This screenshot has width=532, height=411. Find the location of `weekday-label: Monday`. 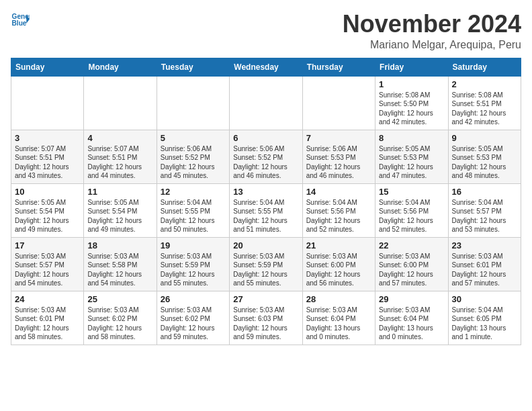

weekday-label: Monday is located at coordinates (120, 67).